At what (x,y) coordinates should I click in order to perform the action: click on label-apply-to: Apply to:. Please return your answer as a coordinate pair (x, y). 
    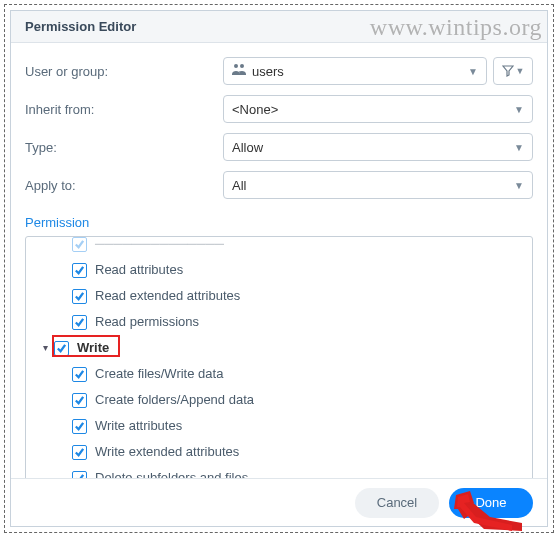
    Looking at the image, I should click on (124, 186).